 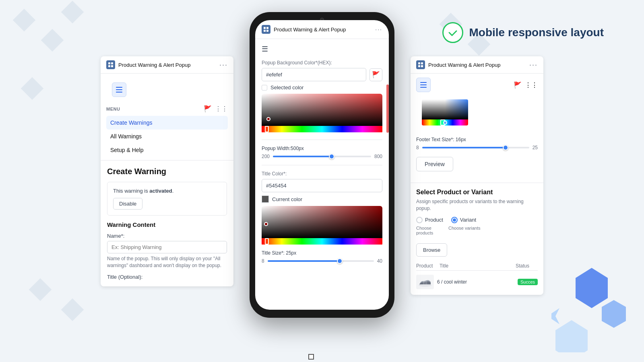 What do you see at coordinates (167, 171) in the screenshot?
I see `create-warning-title: Create Warning` at bounding box center [167, 171].